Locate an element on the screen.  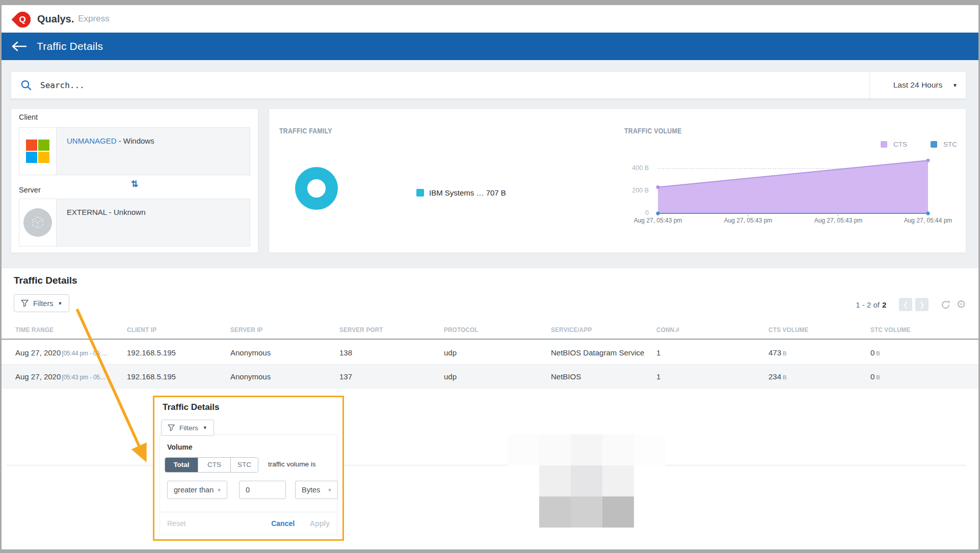
cell-stc-volume: 0B is located at coordinates (924, 377).